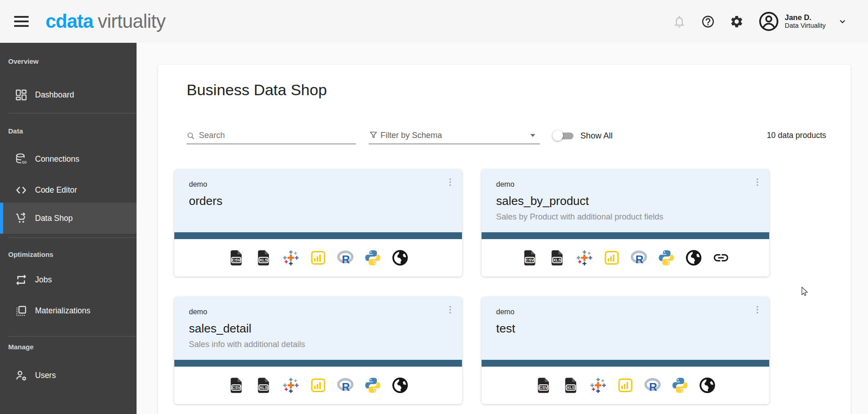 This screenshot has height=414, width=868. I want to click on app-header: cdata virtuality Jane D. Data Virtuality, so click(434, 21).